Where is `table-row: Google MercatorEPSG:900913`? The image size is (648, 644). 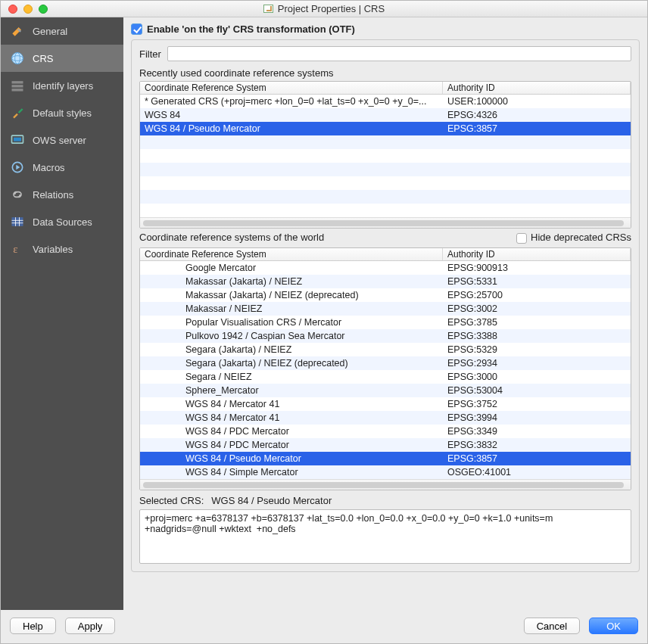 table-row: Google MercatorEPSG:900913 is located at coordinates (385, 268).